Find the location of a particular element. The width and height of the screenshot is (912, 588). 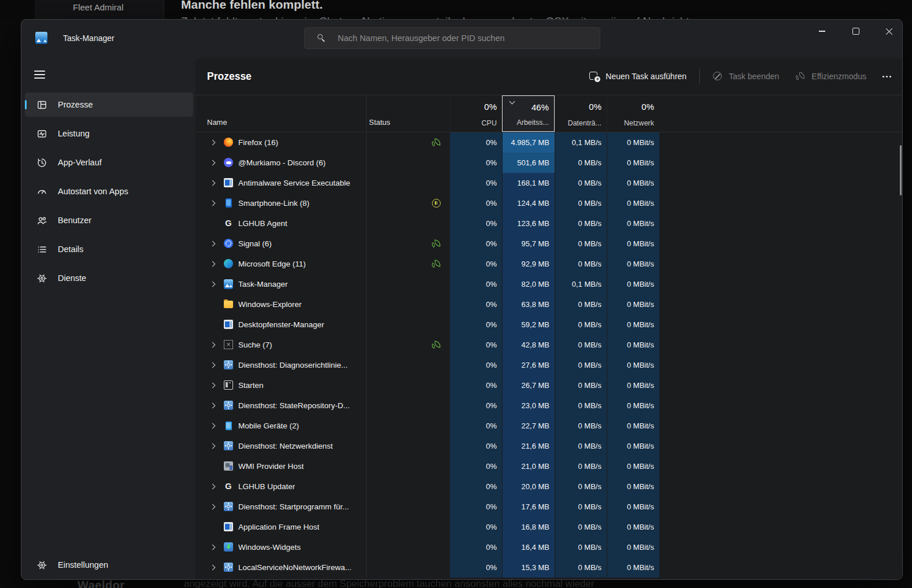

background-sidebar: Fleet Admiral is located at coordinates (99, 9).